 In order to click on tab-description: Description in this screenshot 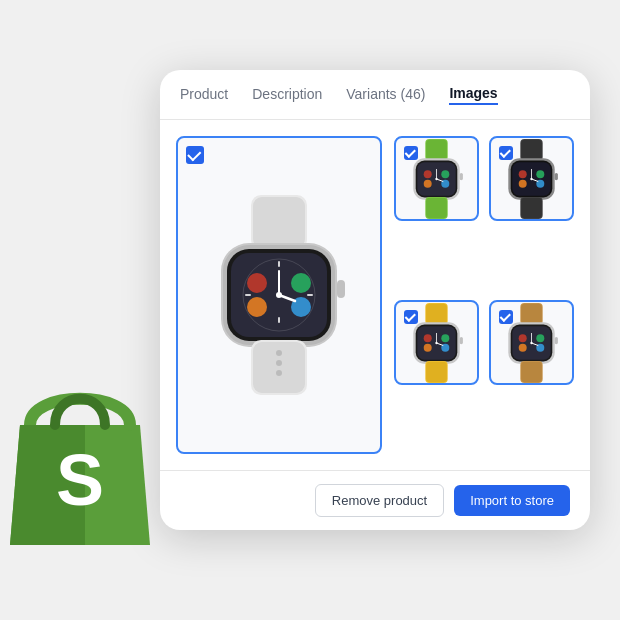, I will do `click(287, 95)`.